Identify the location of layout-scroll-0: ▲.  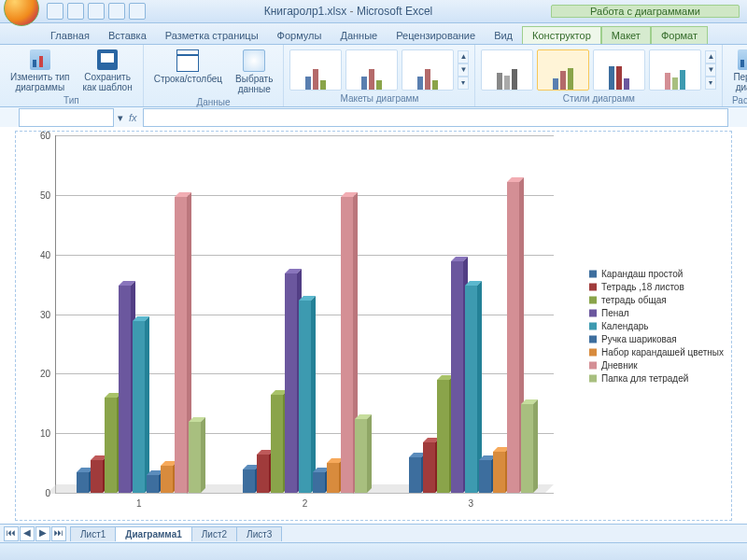
(463, 57).